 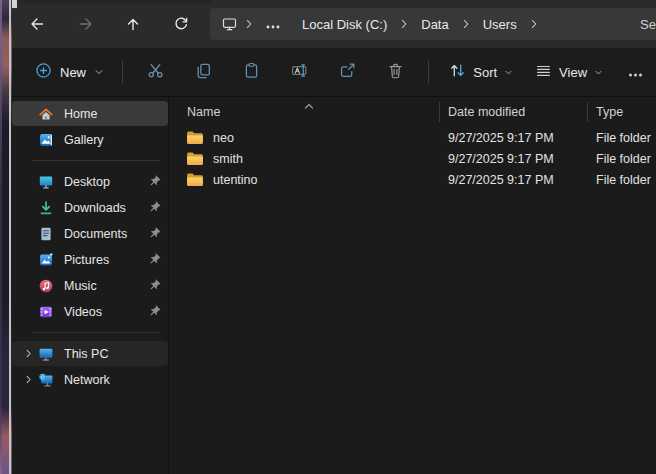 What do you see at coordinates (46, 234) in the screenshot?
I see `documents-icon` at bounding box center [46, 234].